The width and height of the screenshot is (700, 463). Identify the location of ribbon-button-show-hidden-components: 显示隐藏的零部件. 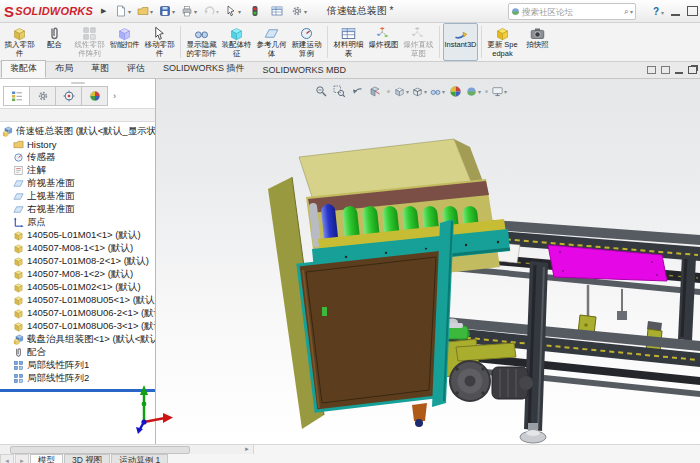
(202, 42).